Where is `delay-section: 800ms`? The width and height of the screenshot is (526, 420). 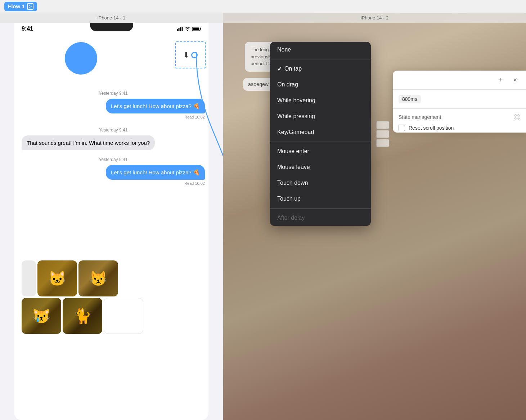 delay-section: 800ms is located at coordinates (459, 99).